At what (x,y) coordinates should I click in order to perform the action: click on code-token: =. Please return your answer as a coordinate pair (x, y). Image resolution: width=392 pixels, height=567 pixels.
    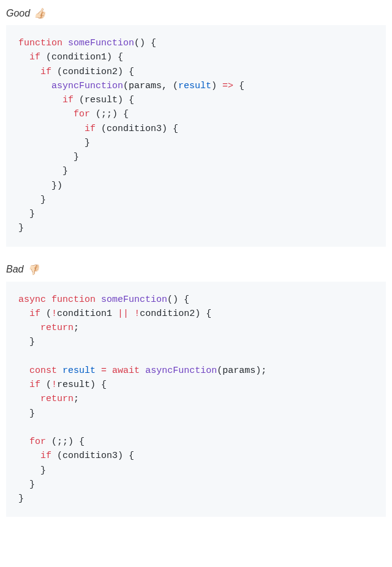
    Looking at the image, I should click on (104, 371).